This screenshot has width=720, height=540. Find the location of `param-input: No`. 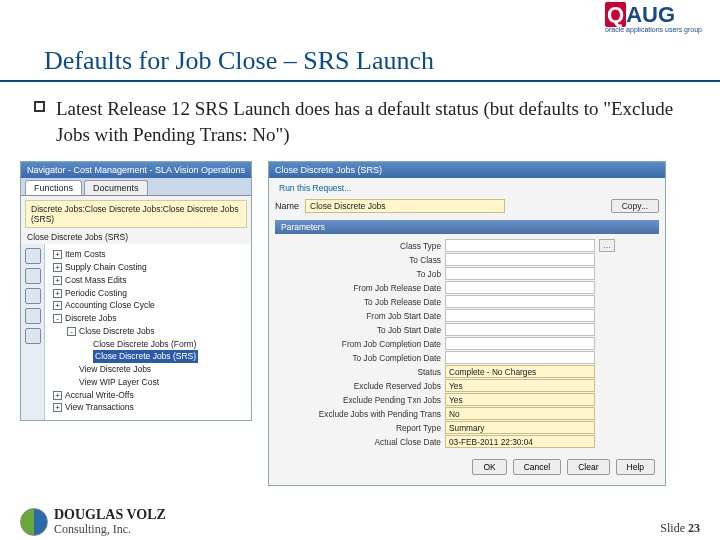

param-input: No is located at coordinates (520, 414).